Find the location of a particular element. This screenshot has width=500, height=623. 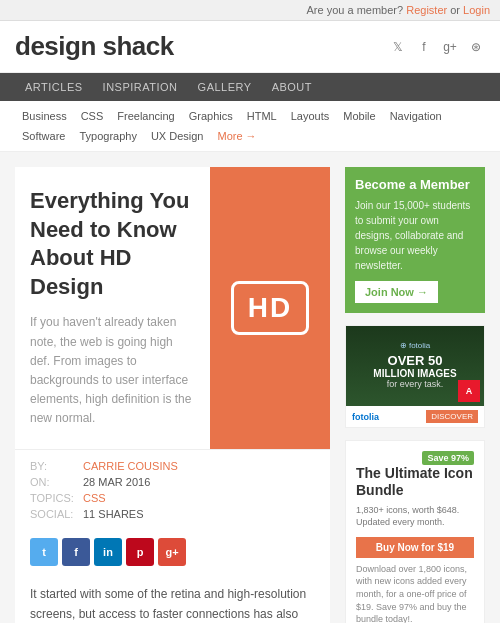

ad-image: ⊕ fotolia OVER 50 MILLION IMAGES for eve… is located at coordinates (415, 366).